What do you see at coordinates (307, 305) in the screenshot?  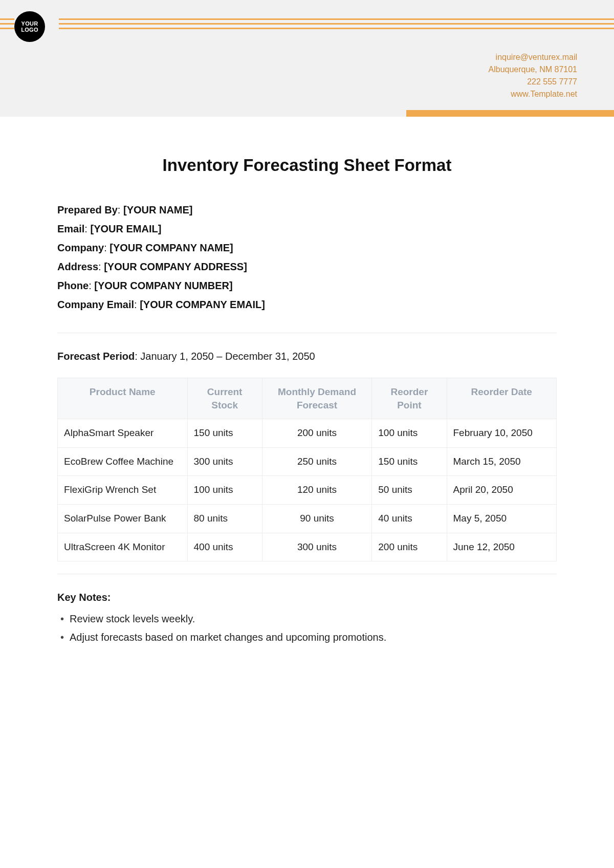 I see `meta-company-email: Company Email: [YOUR COMPANY EMAIL]` at bounding box center [307, 305].